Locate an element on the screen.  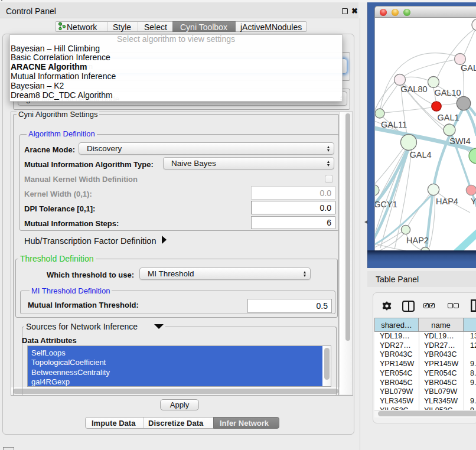
svg-text: GAL2 is located at coordinates (468, 68).